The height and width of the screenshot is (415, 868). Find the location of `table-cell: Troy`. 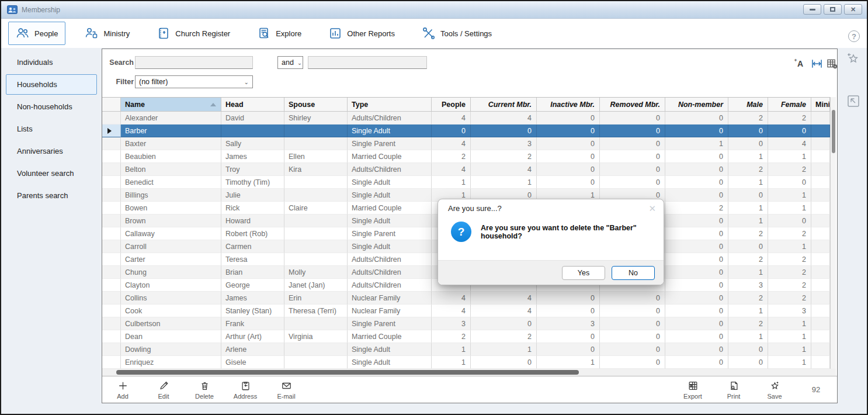

table-cell: Troy is located at coordinates (253, 170).